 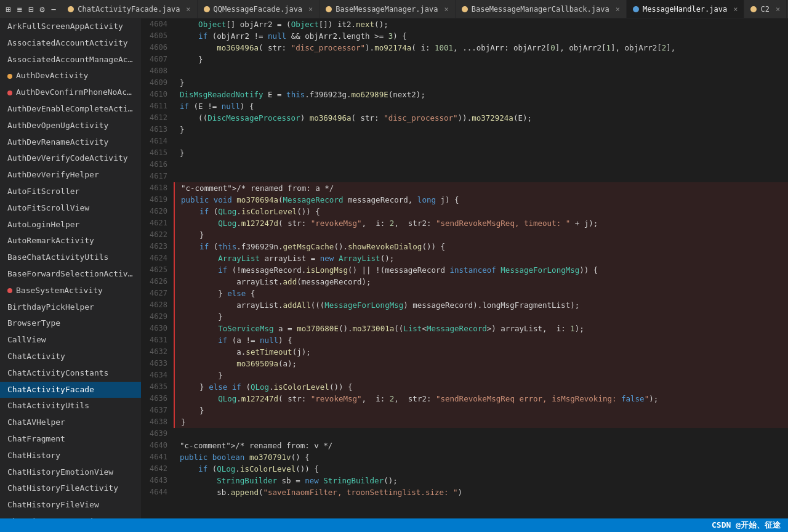 I want to click on code-line-16: if (QLog.isColorLevel()) {, so click(x=481, y=212).